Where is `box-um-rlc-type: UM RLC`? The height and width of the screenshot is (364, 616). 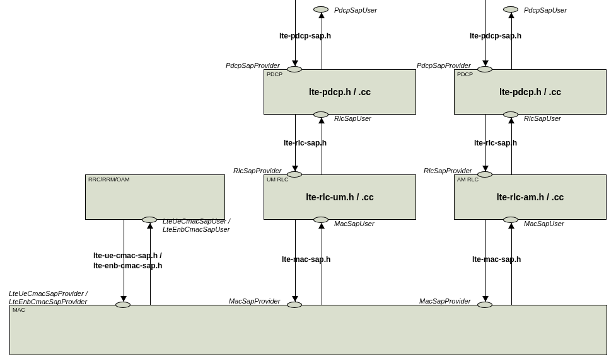 box-um-rlc-type: UM RLC is located at coordinates (277, 179).